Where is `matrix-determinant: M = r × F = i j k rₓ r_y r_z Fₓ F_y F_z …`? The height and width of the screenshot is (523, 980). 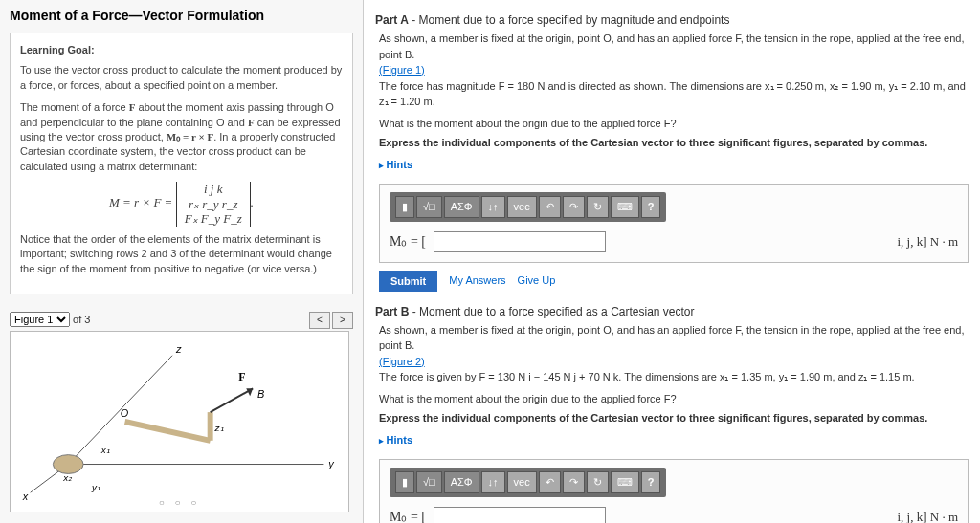 matrix-determinant: M = r × F = i j k rₓ r_y r_z Fₓ F_y F_z … is located at coordinates (182, 205).